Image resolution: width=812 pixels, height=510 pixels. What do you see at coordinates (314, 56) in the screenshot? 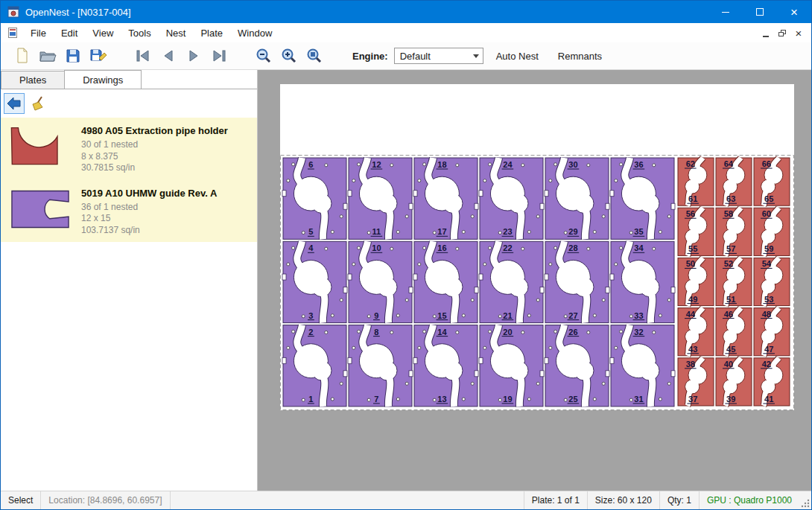
I see `zoom-fit-button` at bounding box center [314, 56].